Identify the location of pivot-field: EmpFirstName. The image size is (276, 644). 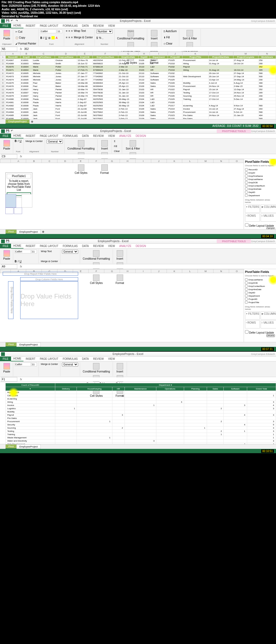
(260, 176).